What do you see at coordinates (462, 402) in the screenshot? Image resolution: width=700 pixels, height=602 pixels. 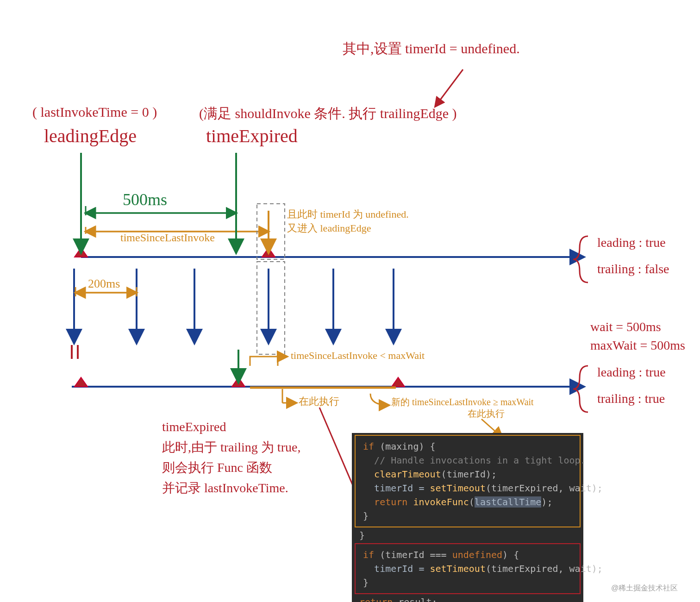 I see `label-since-ge-max: 新的 timeSinceLastInvoke ≥ maxWait` at bounding box center [462, 402].